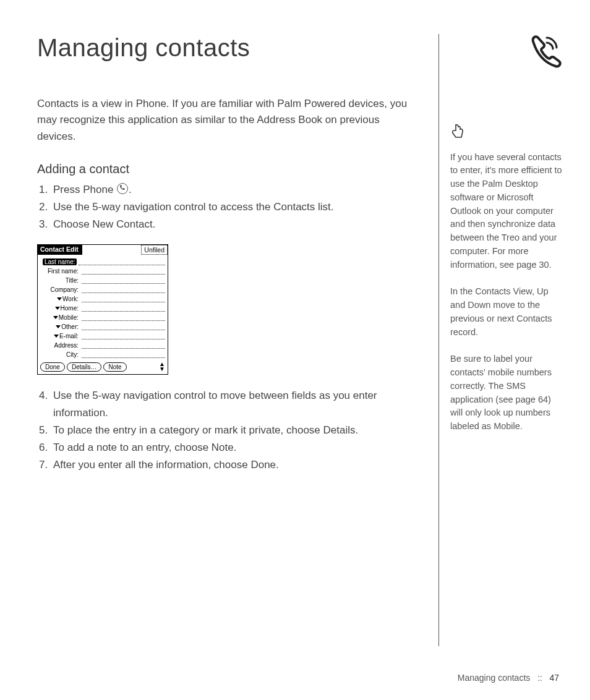 The height and width of the screenshot is (700, 590). Describe the element at coordinates (236, 448) in the screenshot. I see `step-6: To add a note to an entry, choose Note.` at that location.